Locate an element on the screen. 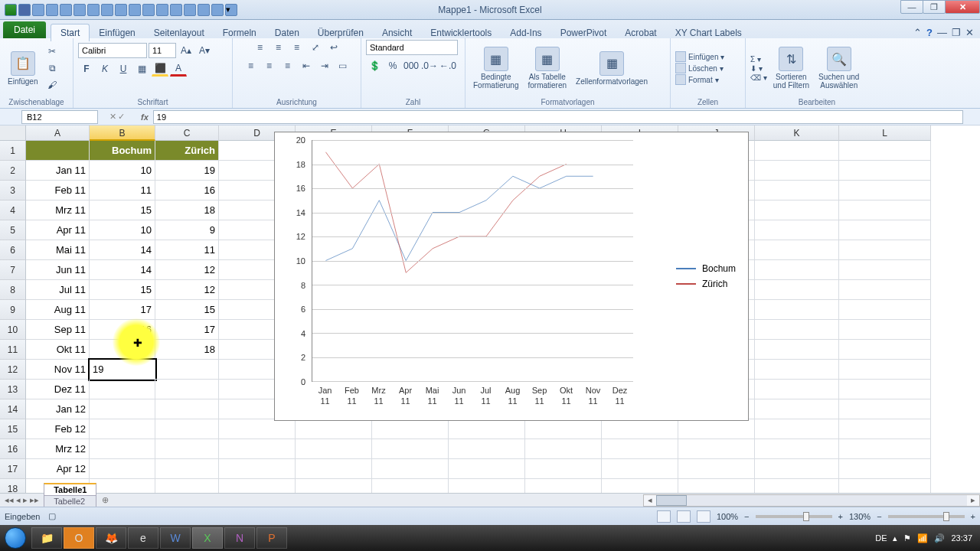  tray-icon: ⚑ is located at coordinates (907, 539).